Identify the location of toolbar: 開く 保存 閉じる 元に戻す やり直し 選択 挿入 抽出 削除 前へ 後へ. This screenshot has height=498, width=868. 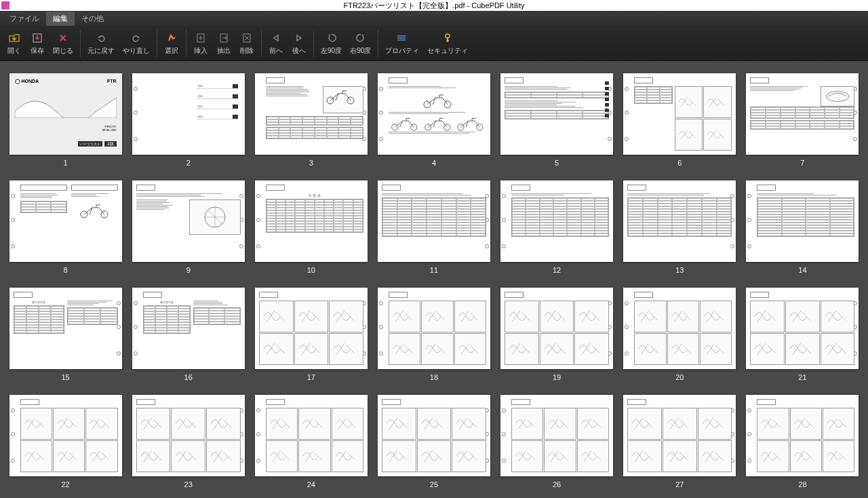
(434, 43).